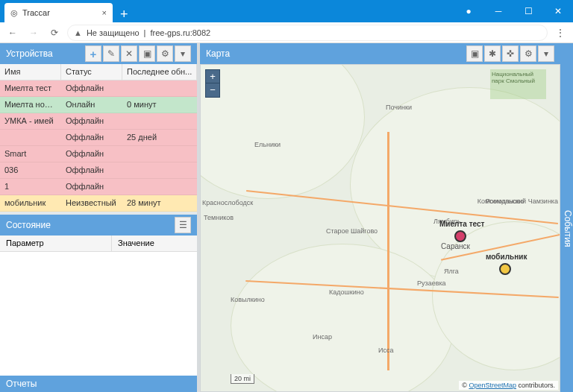 The image size is (573, 392). I want to click on devices-title: Устройства, so click(30, 54).